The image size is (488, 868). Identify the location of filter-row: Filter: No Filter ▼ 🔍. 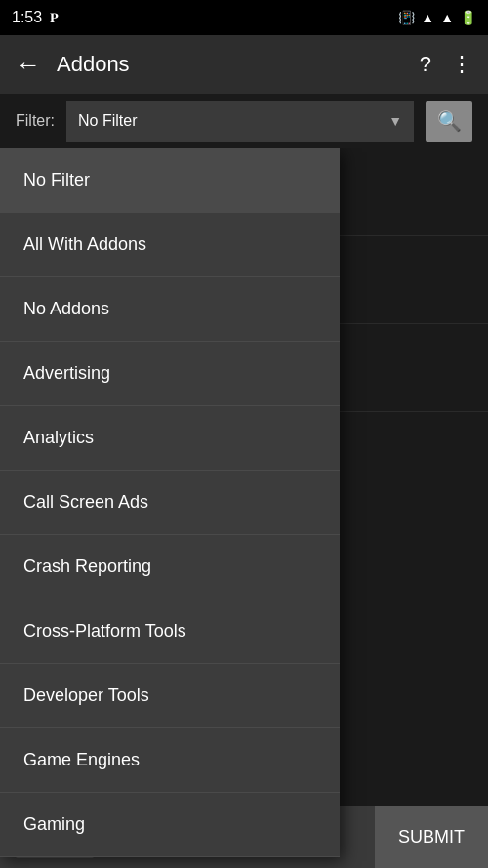
(244, 121).